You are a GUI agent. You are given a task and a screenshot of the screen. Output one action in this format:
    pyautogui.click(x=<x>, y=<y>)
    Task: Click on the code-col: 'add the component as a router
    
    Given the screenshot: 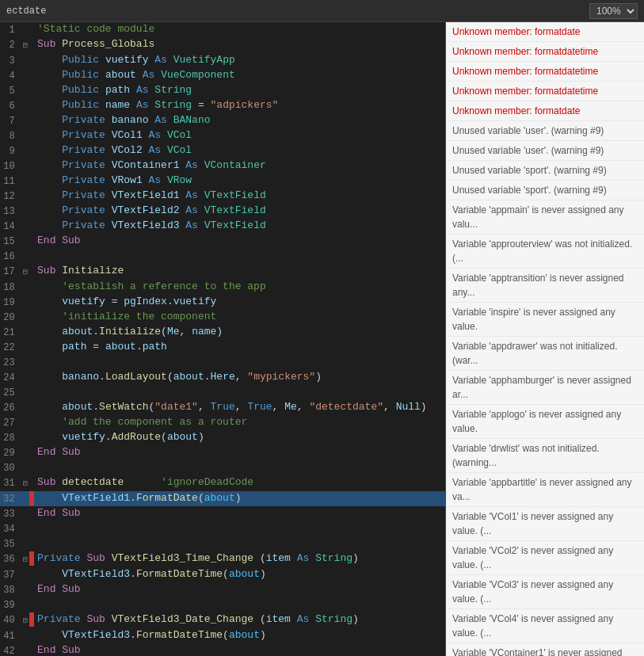 What is the action you would take?
    pyautogui.click(x=239, y=423)
    